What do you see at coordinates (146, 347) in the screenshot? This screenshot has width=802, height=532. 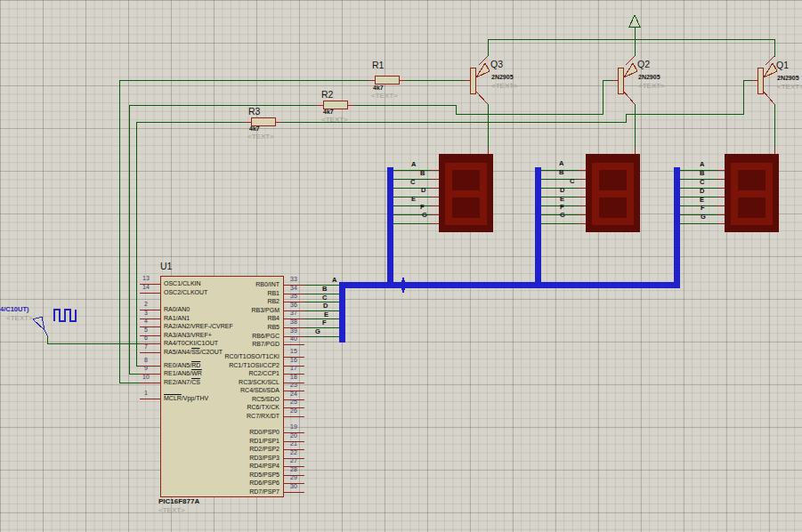 I see `pin-number: 7` at bounding box center [146, 347].